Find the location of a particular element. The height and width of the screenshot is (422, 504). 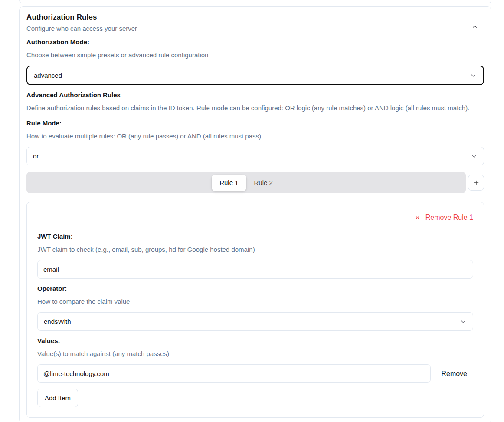

card-header: Authorization Rules Configure who can ac… is located at coordinates (255, 23).